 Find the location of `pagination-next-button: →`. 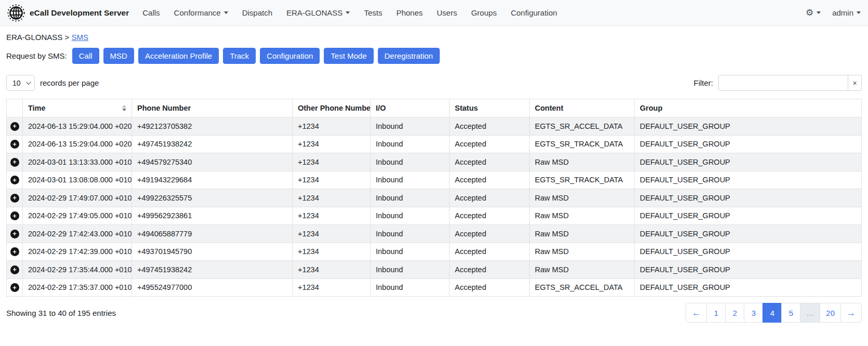

pagination-next-button: → is located at coordinates (851, 313).